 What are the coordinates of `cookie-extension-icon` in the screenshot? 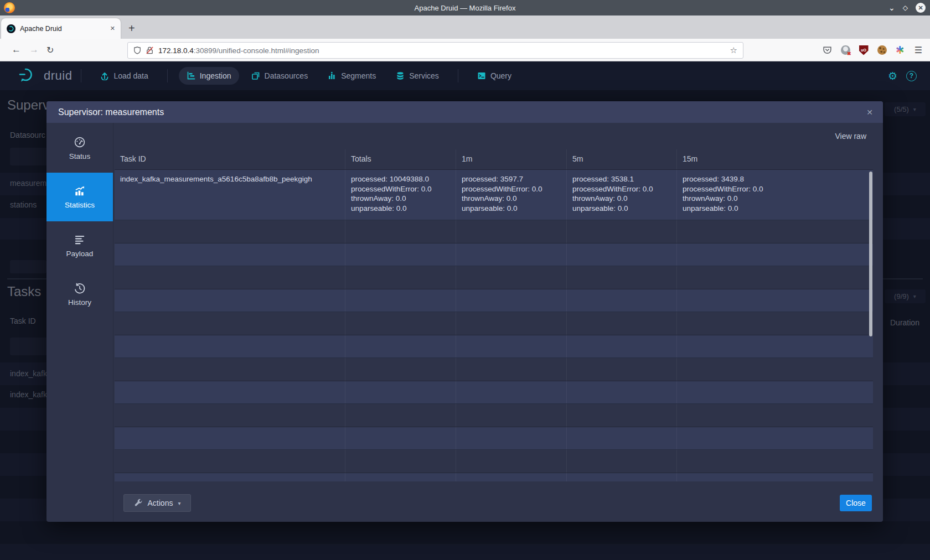 It's located at (882, 50).